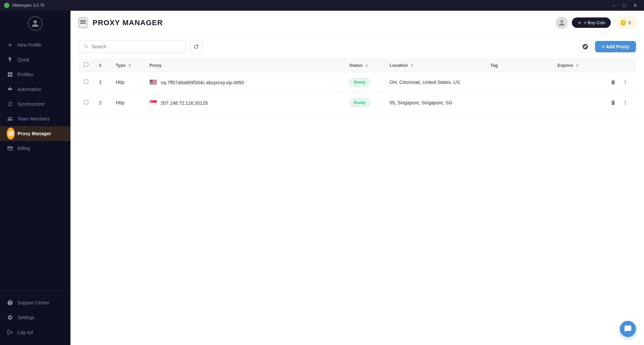 The image size is (644, 345). I want to click on search-box, so click(132, 47).